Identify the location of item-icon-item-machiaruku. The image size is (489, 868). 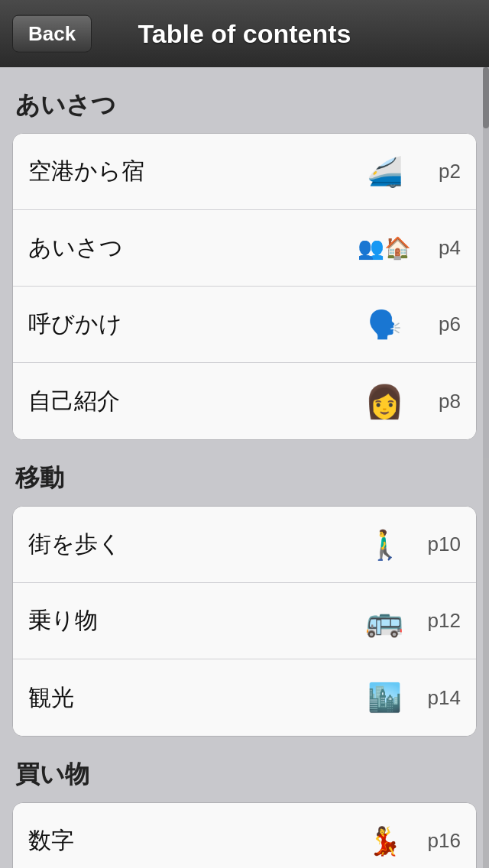
(384, 545).